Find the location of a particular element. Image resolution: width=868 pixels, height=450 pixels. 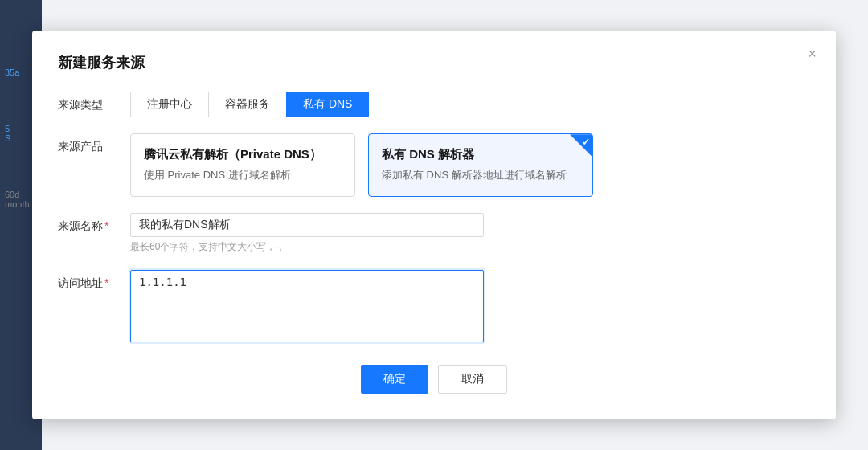

source-name-row: 来源名称* 最长60个字符，支持中文大小写，-,_ is located at coordinates (434, 233).